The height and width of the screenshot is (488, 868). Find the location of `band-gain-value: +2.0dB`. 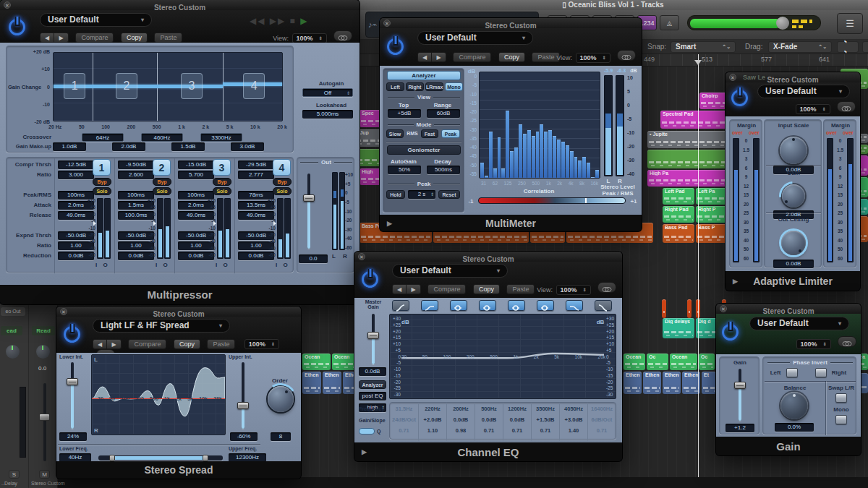

band-gain-value: +2.0dB is located at coordinates (433, 419).